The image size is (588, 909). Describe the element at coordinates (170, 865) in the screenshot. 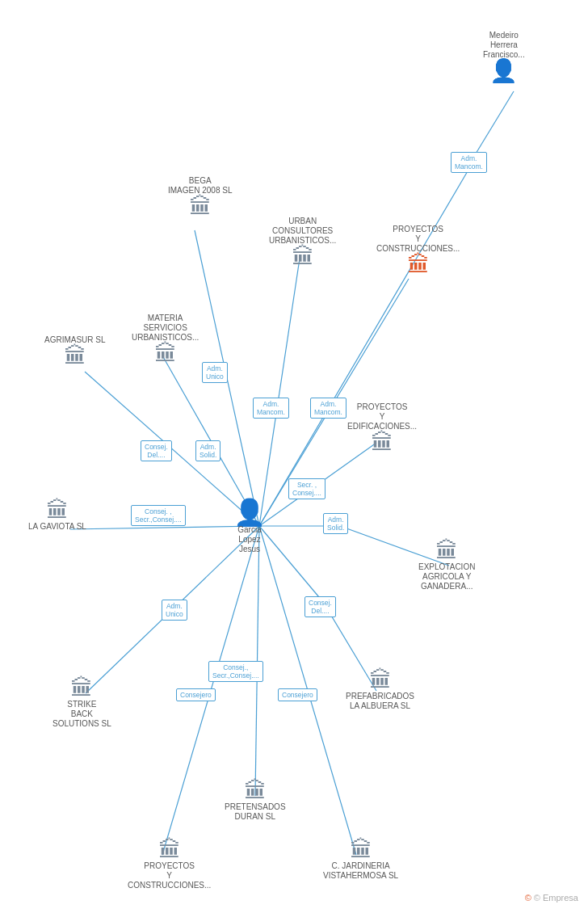

I see `node-proyectos-const2: 🏛 PROYECTOSYCONSTRUCCIONES...` at that location.